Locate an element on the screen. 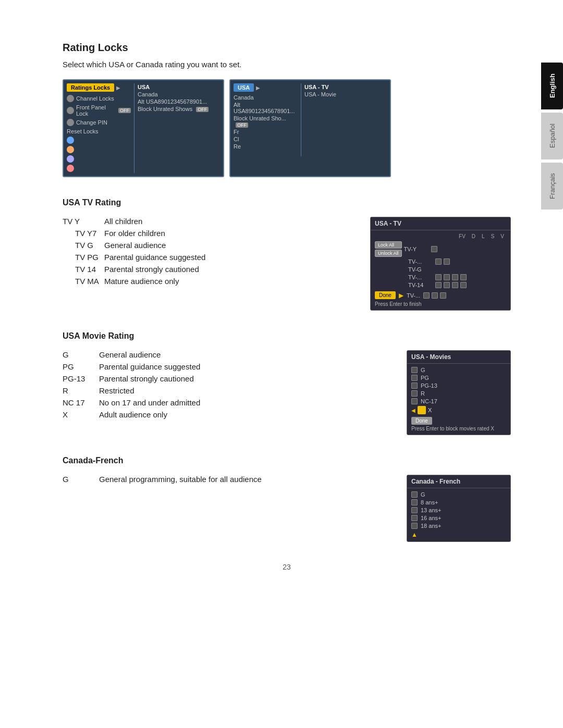  canada-panel-row-g: G is located at coordinates (459, 495).